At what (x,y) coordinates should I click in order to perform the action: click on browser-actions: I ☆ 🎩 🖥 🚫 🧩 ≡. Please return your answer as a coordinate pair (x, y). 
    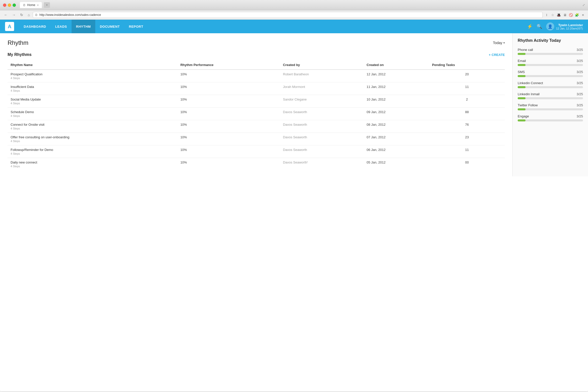
    Looking at the image, I should click on (565, 15).